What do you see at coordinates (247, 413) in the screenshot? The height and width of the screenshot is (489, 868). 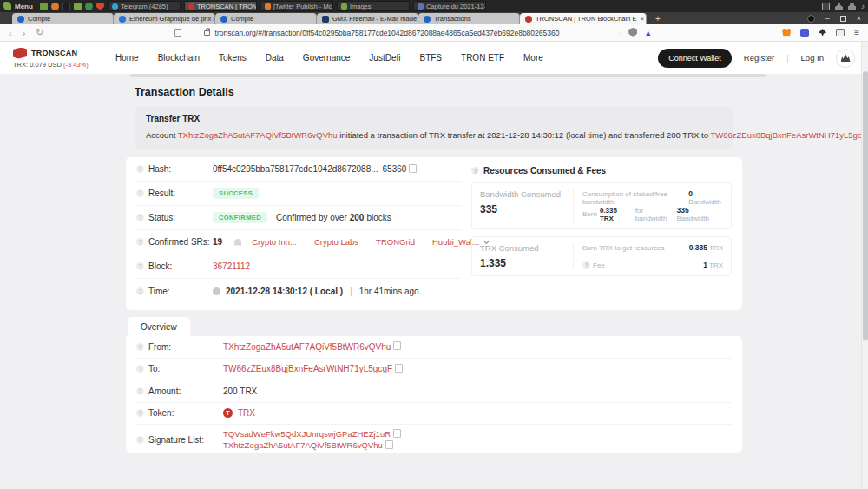 I see `token-link: TRX` at bounding box center [247, 413].